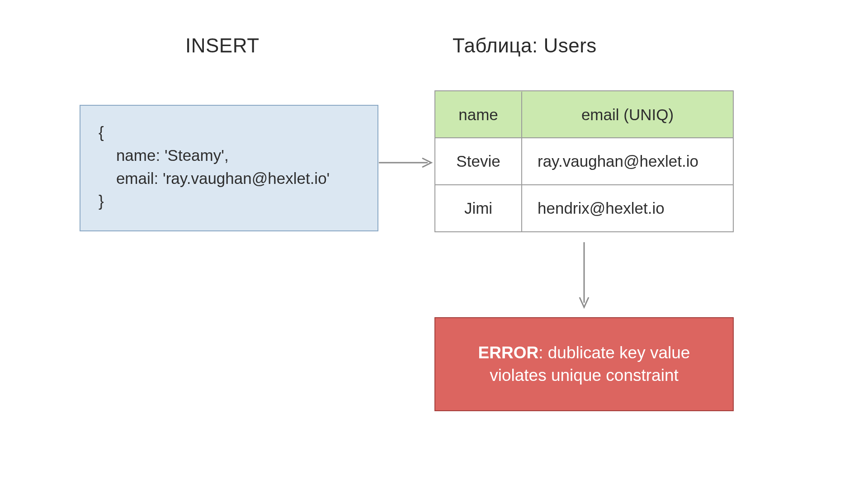 The height and width of the screenshot is (488, 868). Describe the element at coordinates (479, 208) in the screenshot. I see `cell-name: Jimi` at that location.